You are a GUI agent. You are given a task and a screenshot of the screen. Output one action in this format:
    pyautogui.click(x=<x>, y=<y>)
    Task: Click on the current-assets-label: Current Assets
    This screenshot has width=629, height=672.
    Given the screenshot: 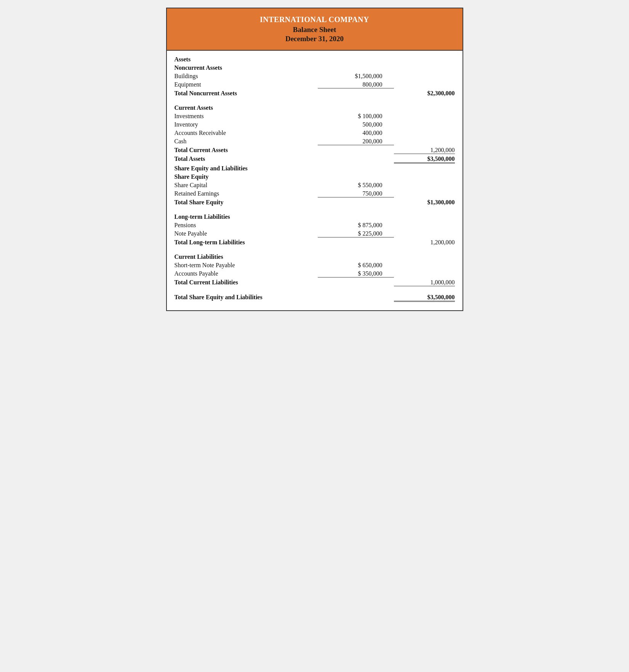 What is the action you would take?
    pyautogui.click(x=246, y=108)
    